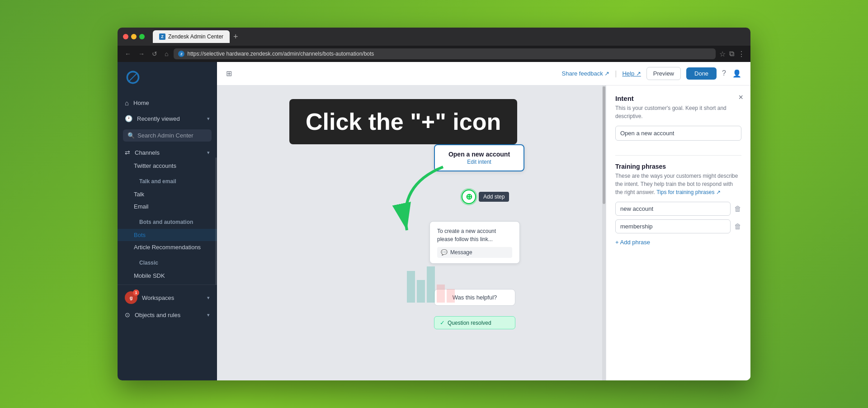  I want to click on bots-label: Bots, so click(140, 235).